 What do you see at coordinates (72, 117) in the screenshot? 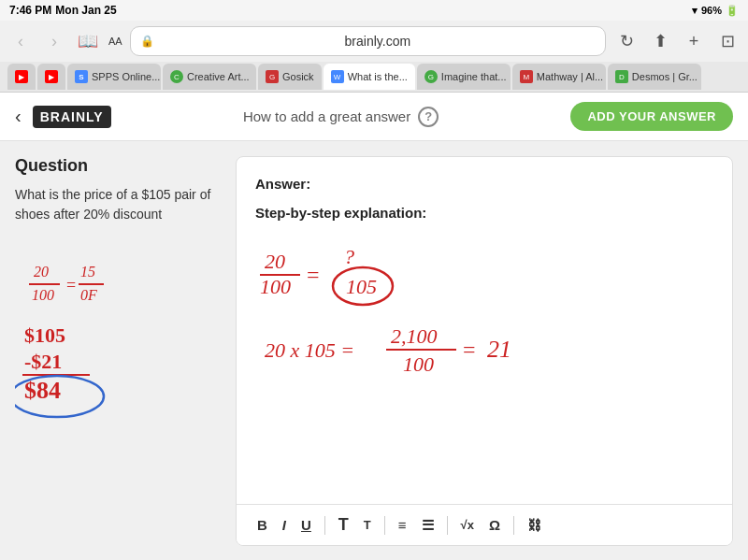
I see `brainly-logo: BRAINLY` at bounding box center [72, 117].